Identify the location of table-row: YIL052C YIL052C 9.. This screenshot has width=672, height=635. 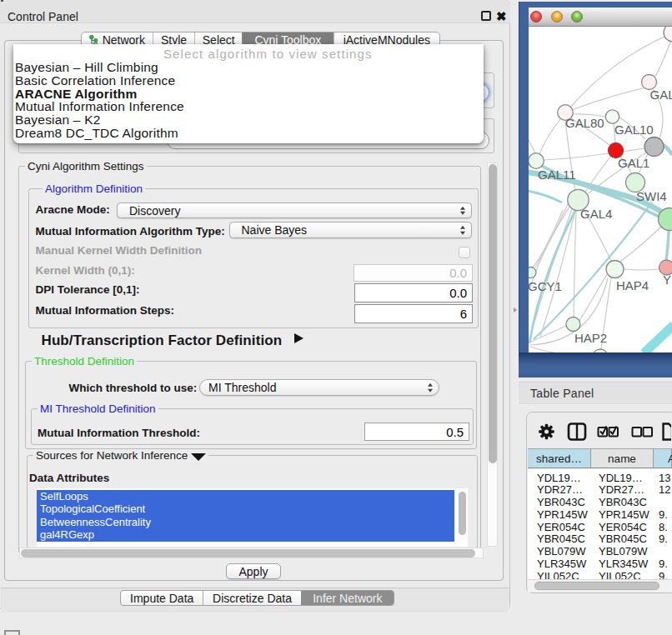
(600, 575).